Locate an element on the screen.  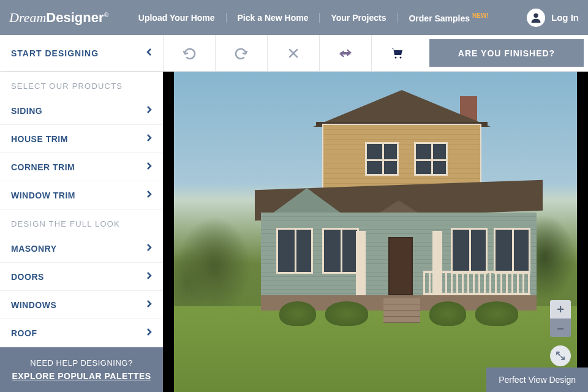
sidebar-item-label: WINDOWS is located at coordinates (34, 305).